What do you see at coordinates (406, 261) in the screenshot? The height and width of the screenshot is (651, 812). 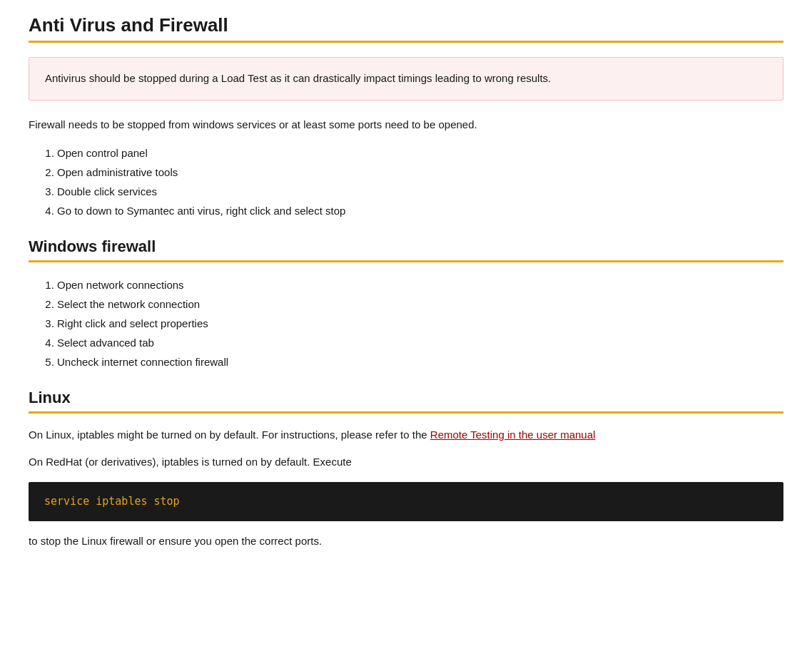 I see `windows-firewall-divider` at bounding box center [406, 261].